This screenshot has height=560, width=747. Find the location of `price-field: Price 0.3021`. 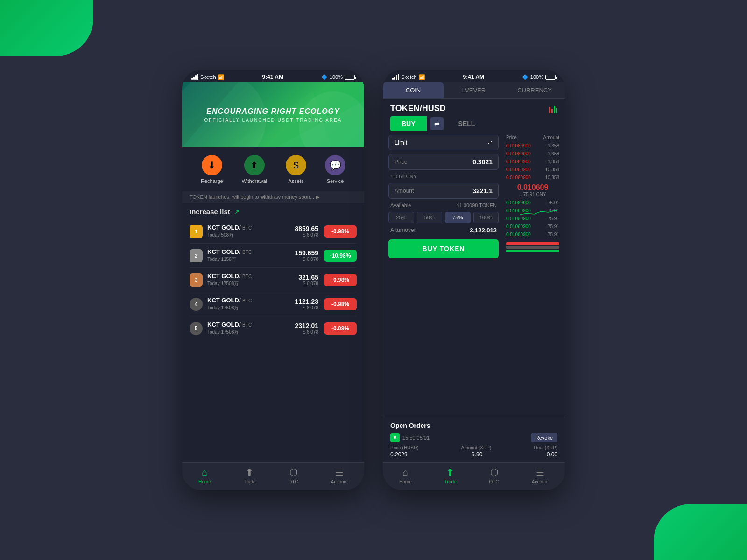

price-field: Price 0.3021 is located at coordinates (444, 162).